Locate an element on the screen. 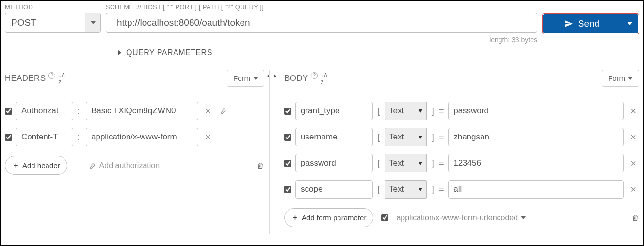  add-form-parameter-button: ＋ Add form parameter is located at coordinates (329, 218).